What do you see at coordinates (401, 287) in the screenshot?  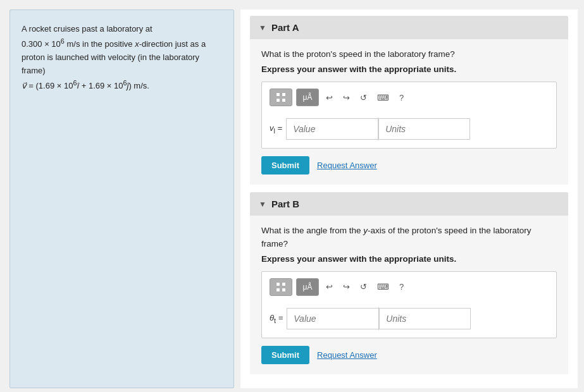 I see `part-b-help-icon: ?` at bounding box center [401, 287].